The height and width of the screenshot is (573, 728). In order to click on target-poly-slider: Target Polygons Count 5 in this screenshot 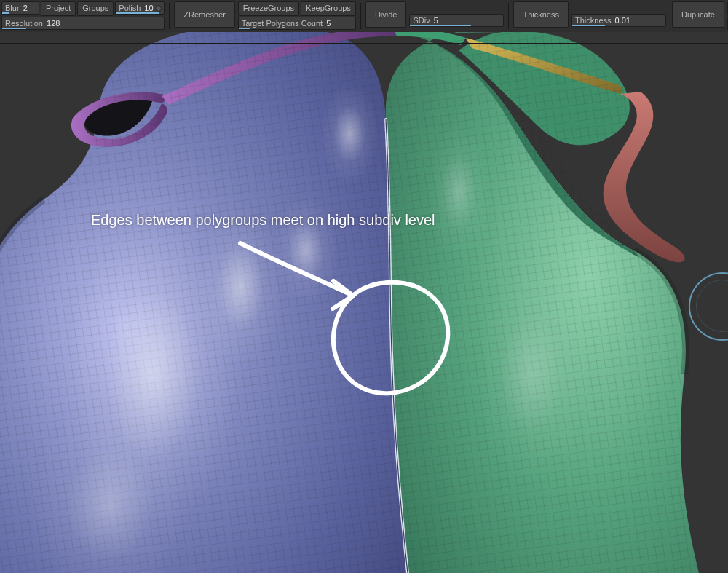, I will do `click(297, 23)`.